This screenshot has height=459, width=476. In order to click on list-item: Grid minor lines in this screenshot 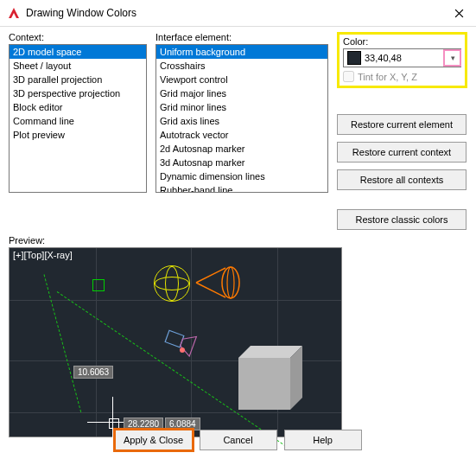, I will do `click(242, 107)`.